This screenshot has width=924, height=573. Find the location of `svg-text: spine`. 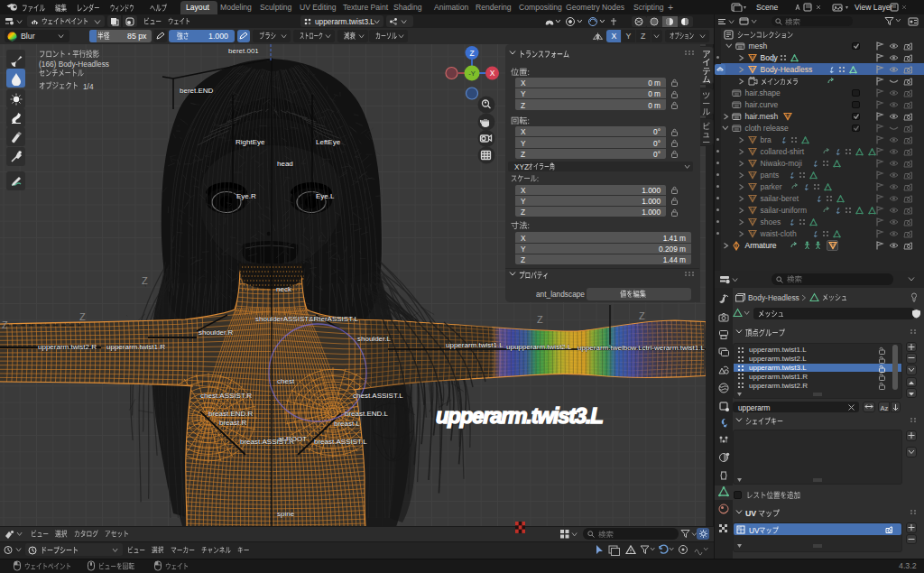

svg-text: spine is located at coordinates (286, 513).